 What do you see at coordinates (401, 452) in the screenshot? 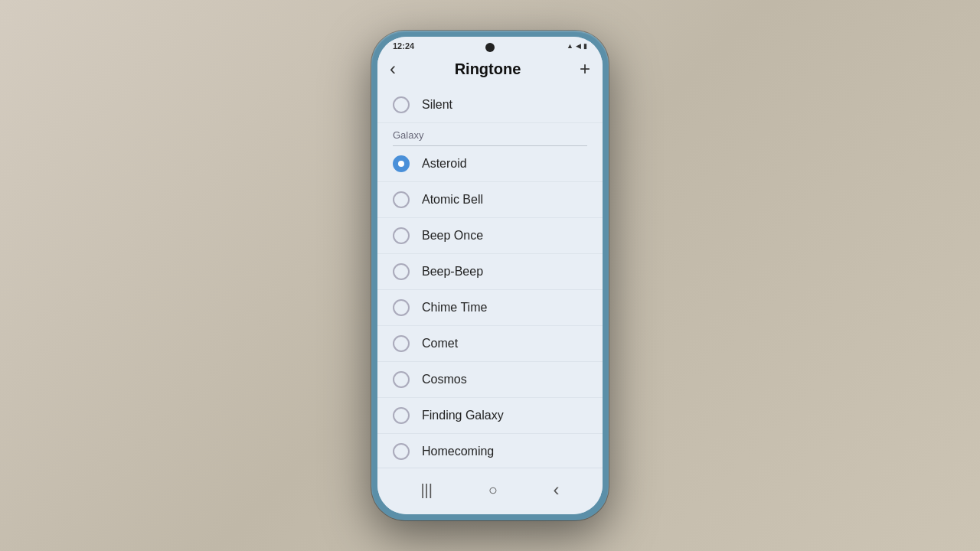
I see `radio-homecoming` at bounding box center [401, 452].